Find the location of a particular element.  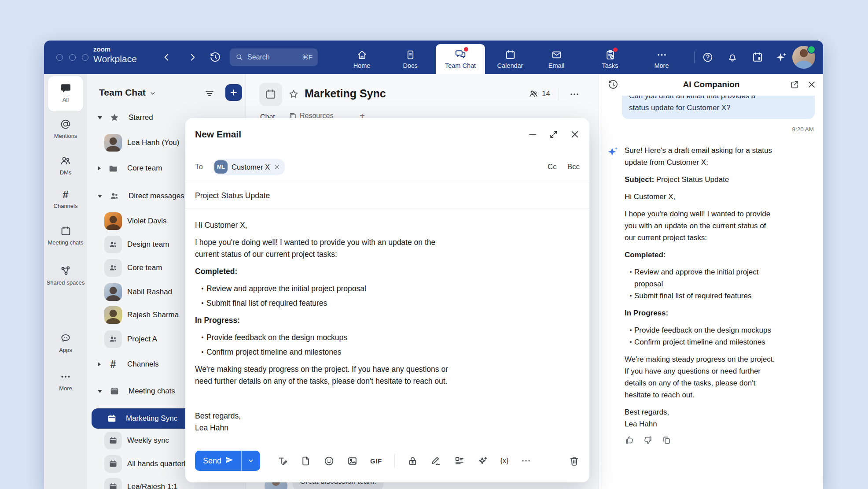

unread-badge is located at coordinates (466, 49).